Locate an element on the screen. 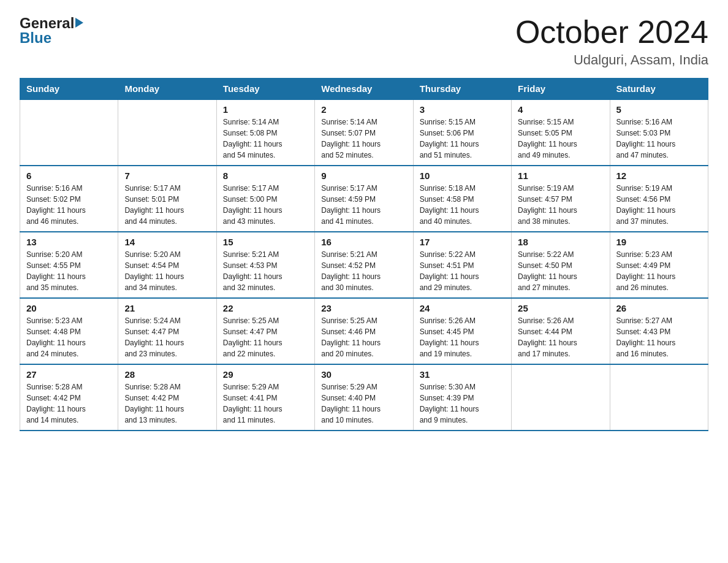 The width and height of the screenshot is (728, 563). day-info: Sunrise: 5:24 AM Sunset: 4:47 PM Dayligh… is located at coordinates (167, 337).